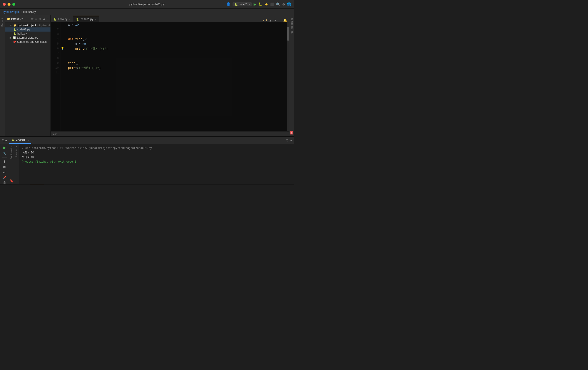 The height and width of the screenshot is (370, 588). What do you see at coordinates (44, 25) in the screenshot?
I see `project-path: ~/PycharmProjects/pythonPr…` at bounding box center [44, 25].